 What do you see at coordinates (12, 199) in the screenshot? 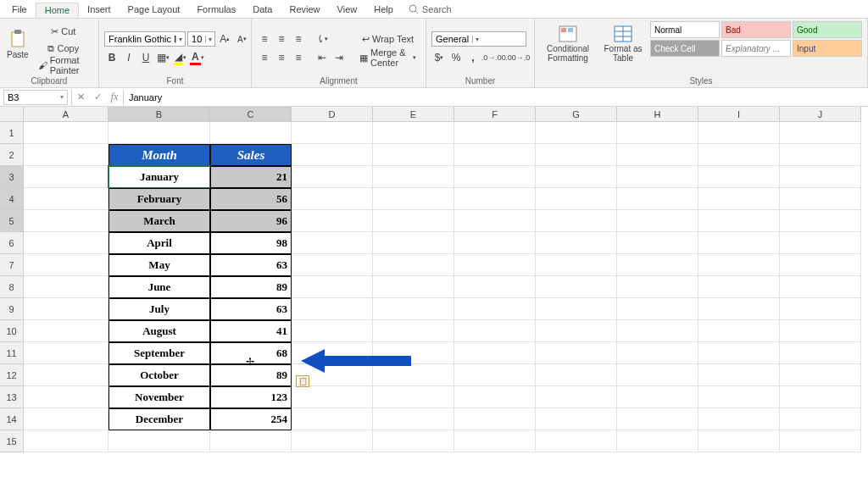
I see `row-header-4: 4` at bounding box center [12, 199].